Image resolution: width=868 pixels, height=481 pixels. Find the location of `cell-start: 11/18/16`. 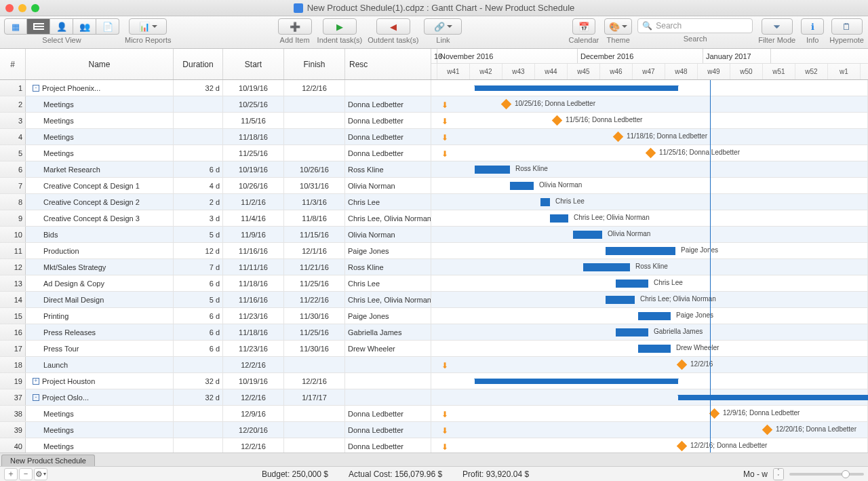

cell-start: 11/18/16 is located at coordinates (254, 284).